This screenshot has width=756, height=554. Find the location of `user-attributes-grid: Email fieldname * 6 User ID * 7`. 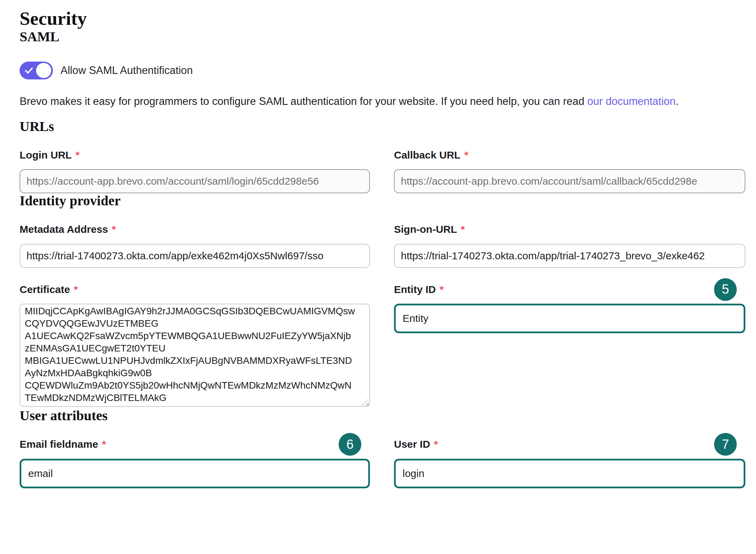

user-attributes-grid: Email fieldname * 6 User ID * 7 is located at coordinates (383, 464).